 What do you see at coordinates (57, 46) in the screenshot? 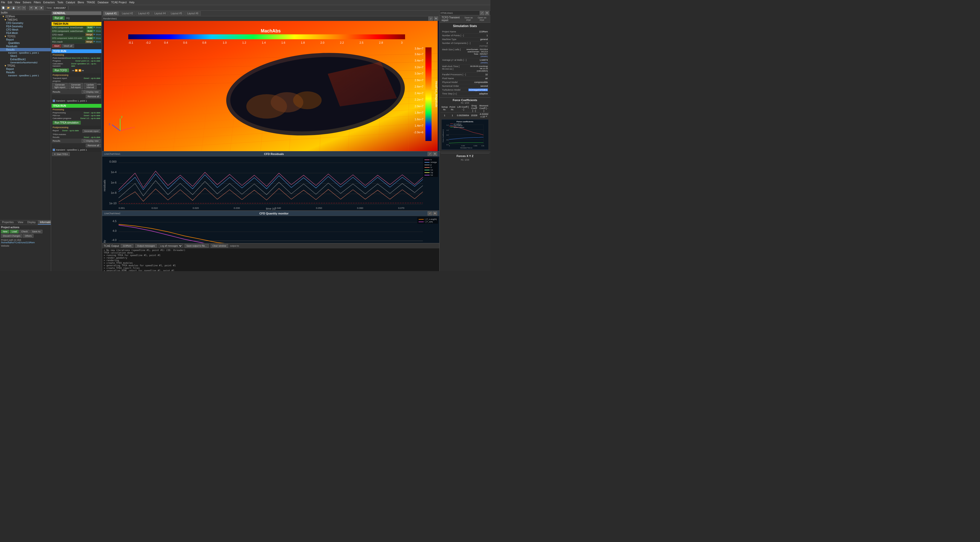
I see `abort-btn: Abort` at bounding box center [57, 46].